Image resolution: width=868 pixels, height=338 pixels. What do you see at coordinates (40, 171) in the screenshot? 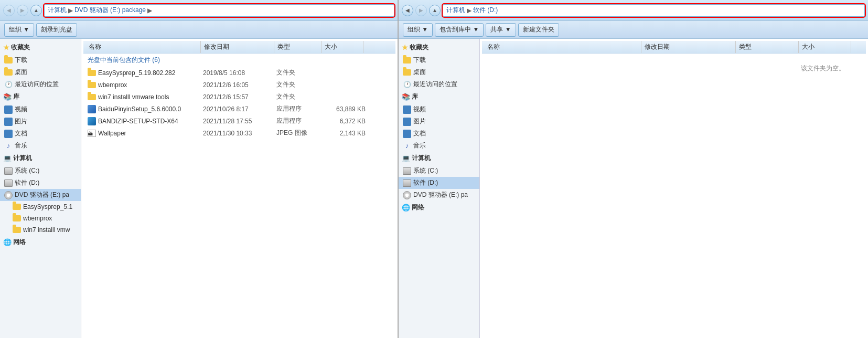
I see `nav-item-c-drive: 系统 (C:)` at bounding box center [40, 171].